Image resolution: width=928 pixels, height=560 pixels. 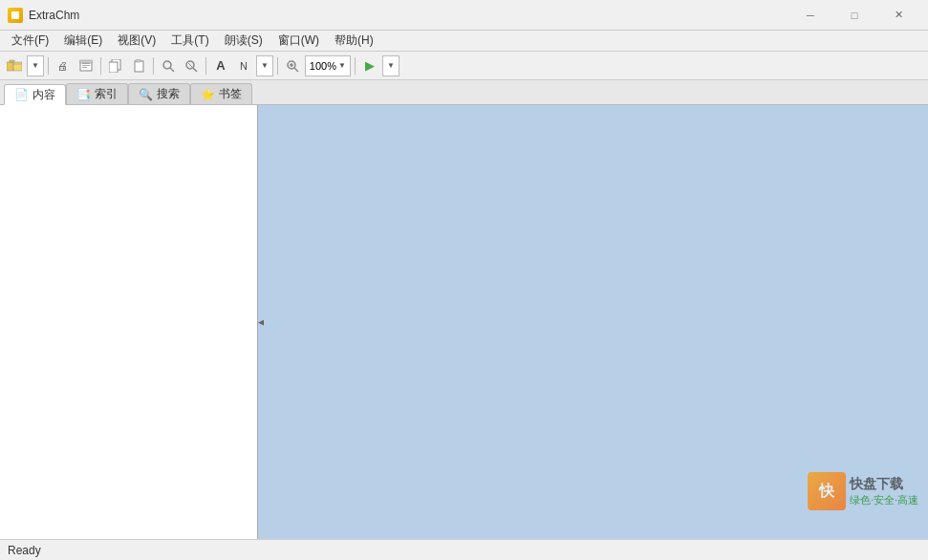 What do you see at coordinates (44, 96) in the screenshot?
I see `tab-contents-label: 内容` at bounding box center [44, 96].